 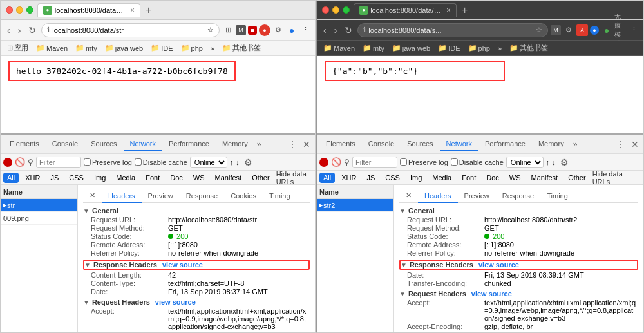 What do you see at coordinates (493, 178) in the screenshot?
I see `right-filter-doc: Doc` at bounding box center [493, 178].